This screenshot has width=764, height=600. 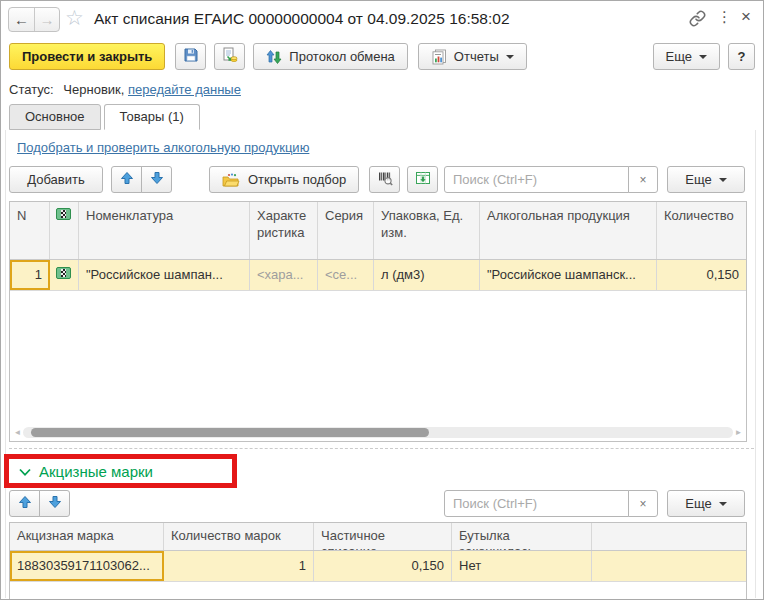 I want to click on barcode-scan-button, so click(x=384, y=180).